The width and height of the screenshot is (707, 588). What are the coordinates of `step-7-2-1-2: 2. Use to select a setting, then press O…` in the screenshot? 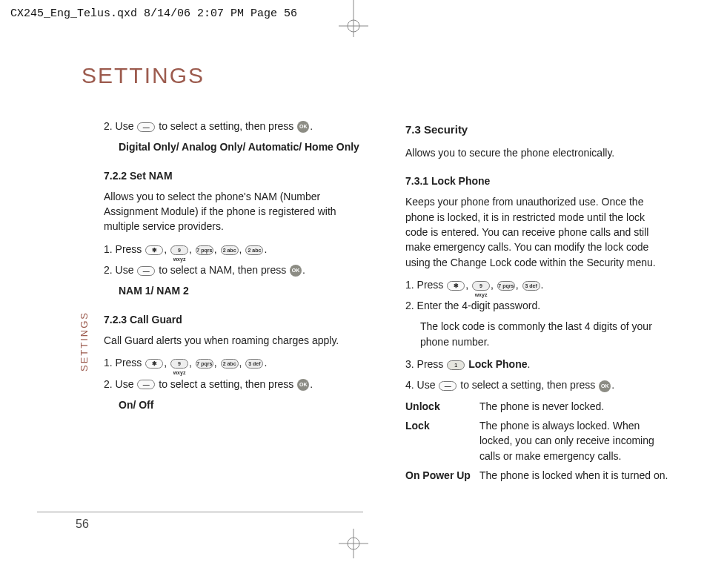 It's located at (236, 126).